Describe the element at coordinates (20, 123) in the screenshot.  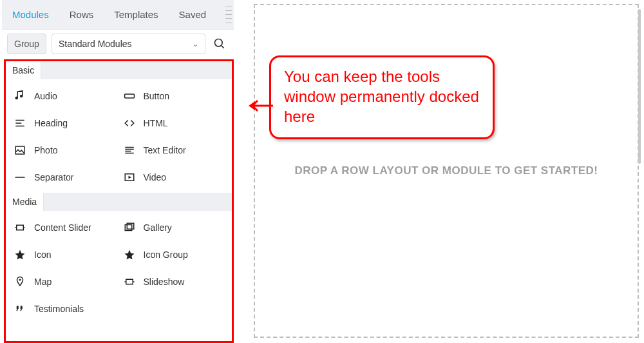
I see `heading-icon` at that location.